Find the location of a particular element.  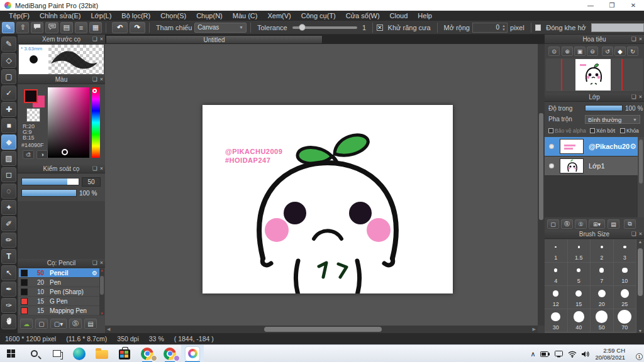

lasso-tool: ◌ is located at coordinates (9, 191).